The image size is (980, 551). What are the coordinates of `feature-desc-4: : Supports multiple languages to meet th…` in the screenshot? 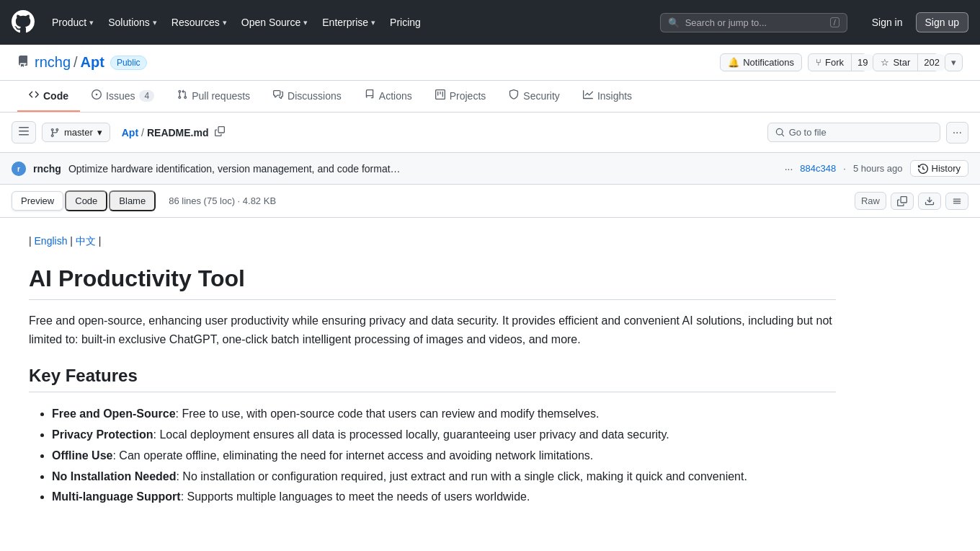 It's located at (356, 496).